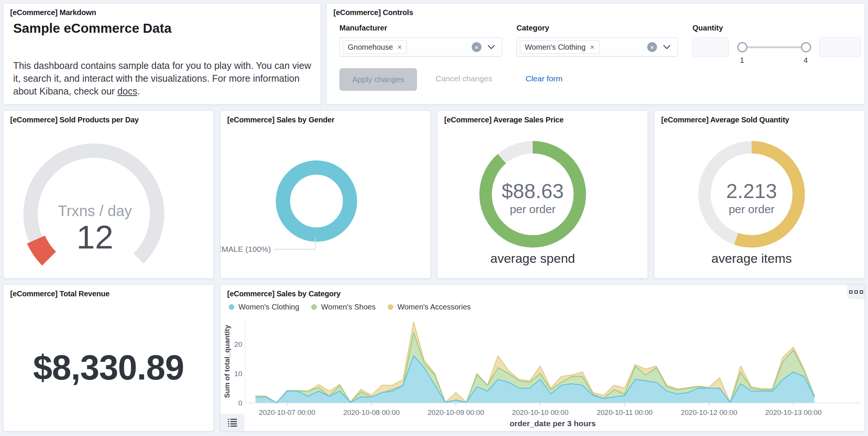  What do you see at coordinates (95, 237) in the screenshot?
I see `gauge-value: 12` at bounding box center [95, 237].